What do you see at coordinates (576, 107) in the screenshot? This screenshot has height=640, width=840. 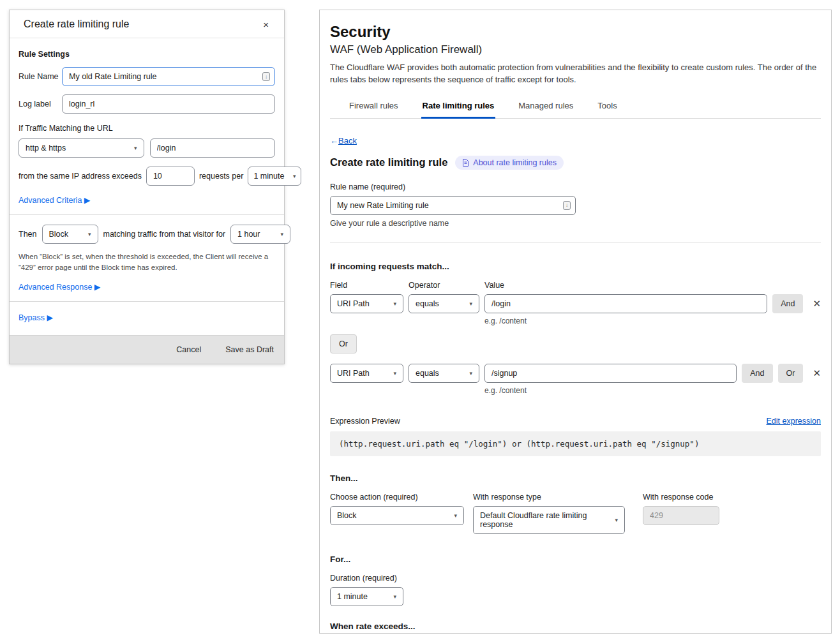 I see `tab-bar: Firewall rules Rate limiting rules Manag…` at bounding box center [576, 107].